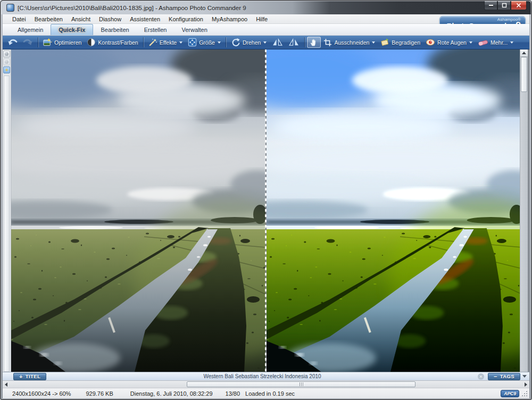 The height and width of the screenshot is (400, 532). I want to click on more-label: Mehr..., so click(499, 43).